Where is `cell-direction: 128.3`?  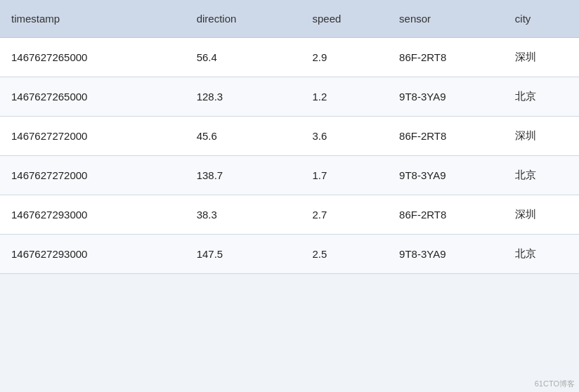 cell-direction: 128.3 is located at coordinates (243, 97).